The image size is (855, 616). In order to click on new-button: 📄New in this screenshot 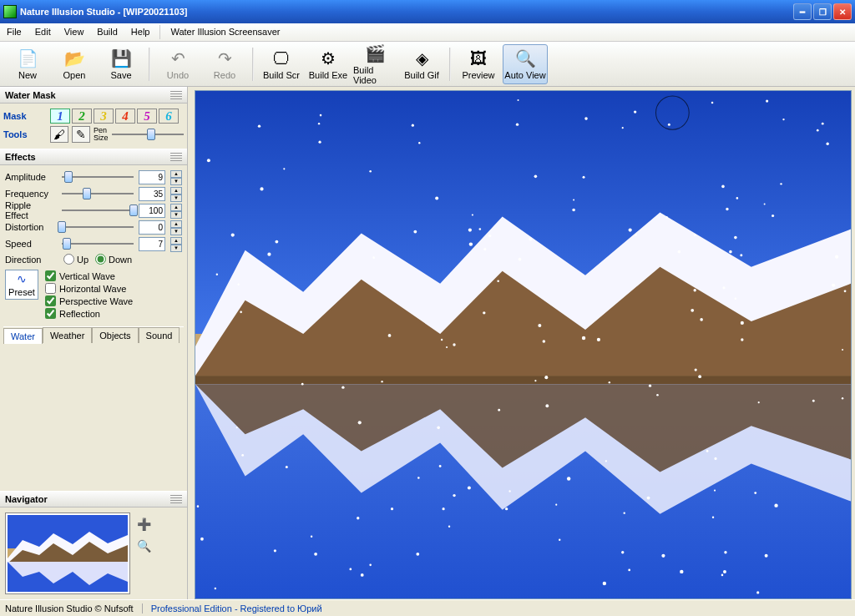, I will do `click(28, 64)`.